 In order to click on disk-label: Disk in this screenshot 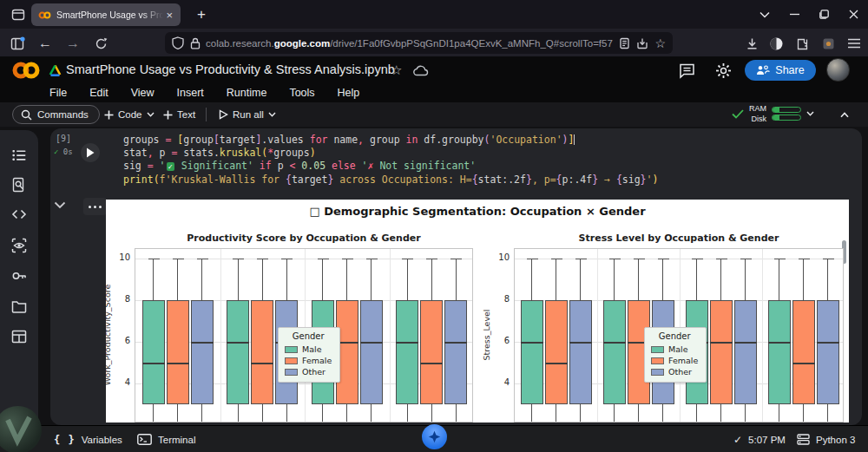, I will do `click(758, 119)`.